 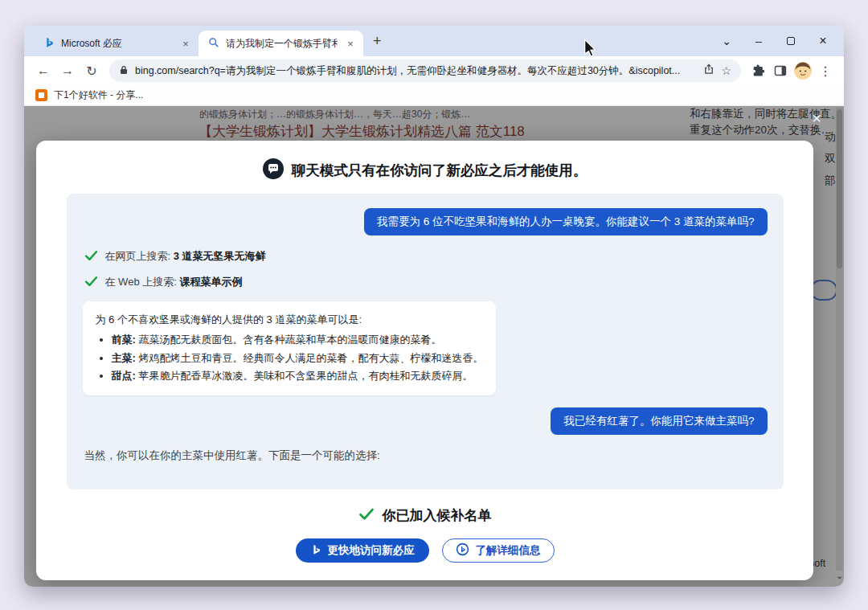 I want to click on browser-menu-icon: ⋮, so click(x=825, y=71).